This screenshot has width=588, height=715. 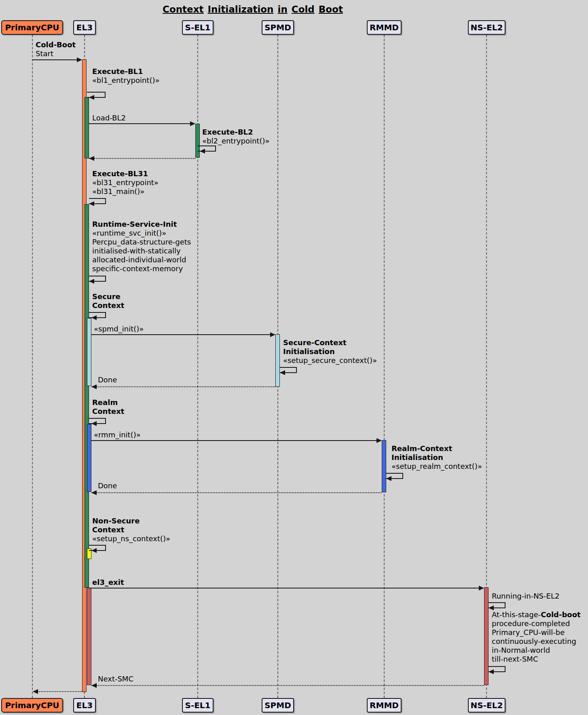 What do you see at coordinates (521, 650) in the screenshot?
I see `msg-coldboot-complete-label-5: in-Normal-world` at bounding box center [521, 650].